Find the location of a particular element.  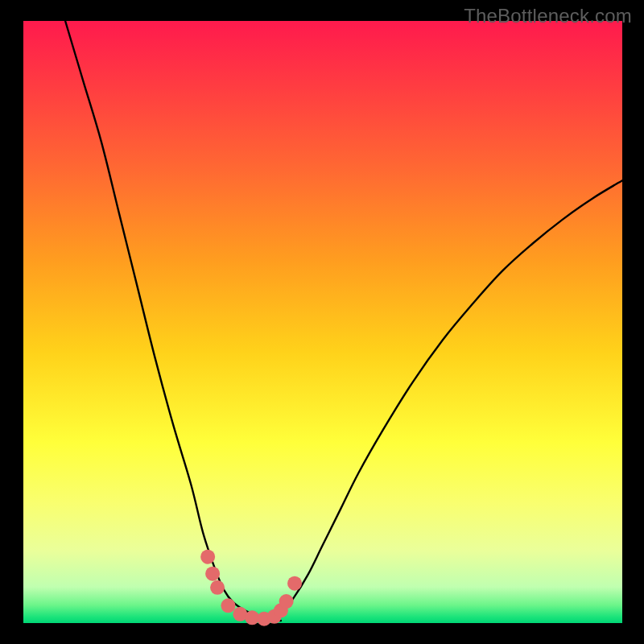

watermark-text: TheBottleneck.com is located at coordinates (547, 16).